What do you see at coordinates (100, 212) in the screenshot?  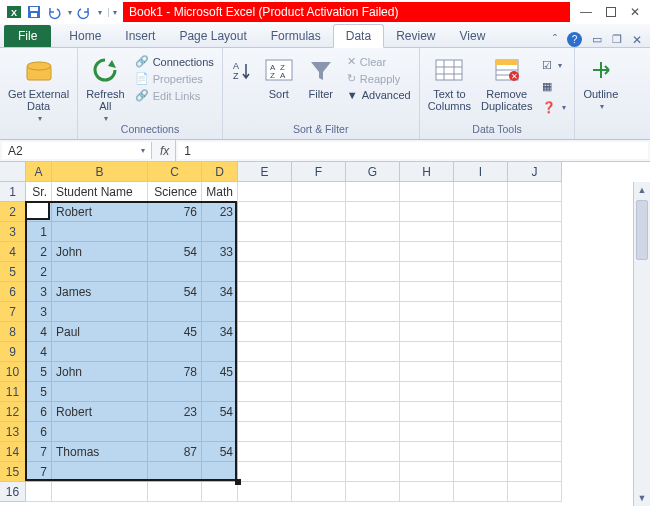 I see `cell: Robert` at bounding box center [100, 212].